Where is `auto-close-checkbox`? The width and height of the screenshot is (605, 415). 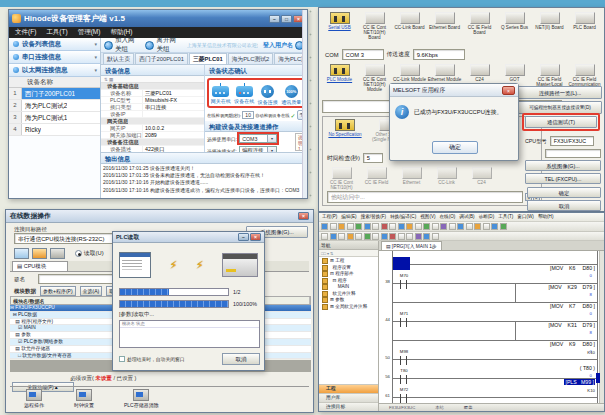
auto-close-checkbox is located at coordinates (122, 359).